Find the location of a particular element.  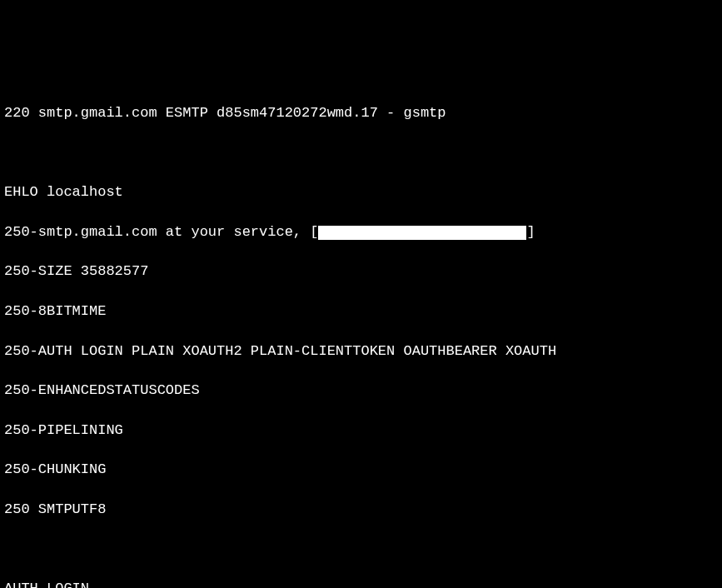

resp-chunking: 250-CHUNKING is located at coordinates (361, 470).